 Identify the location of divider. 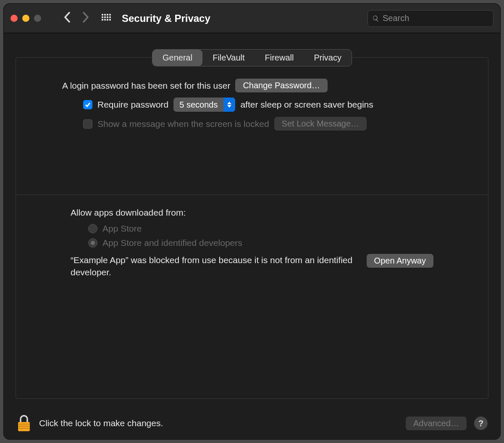
(252, 195).